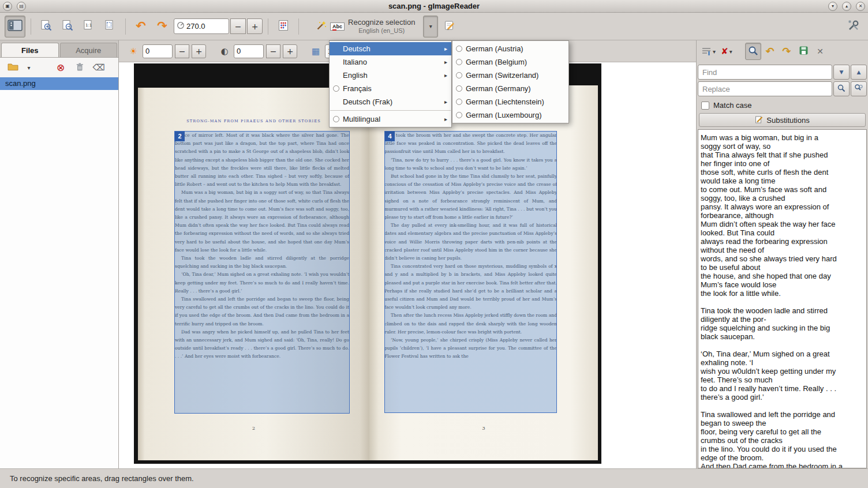 The image size is (868, 488). I want to click on zoom-in-button, so click(46, 27).